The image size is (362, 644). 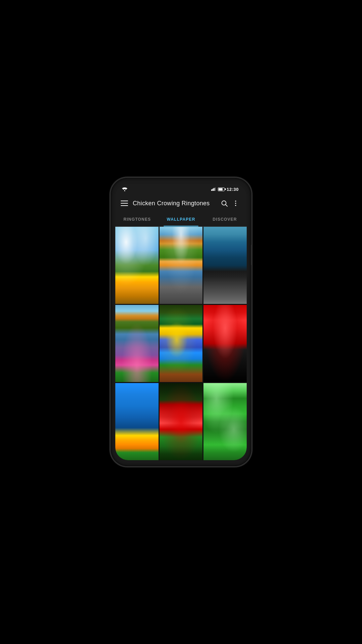 What do you see at coordinates (224, 203) in the screenshot?
I see `search-button` at bounding box center [224, 203].